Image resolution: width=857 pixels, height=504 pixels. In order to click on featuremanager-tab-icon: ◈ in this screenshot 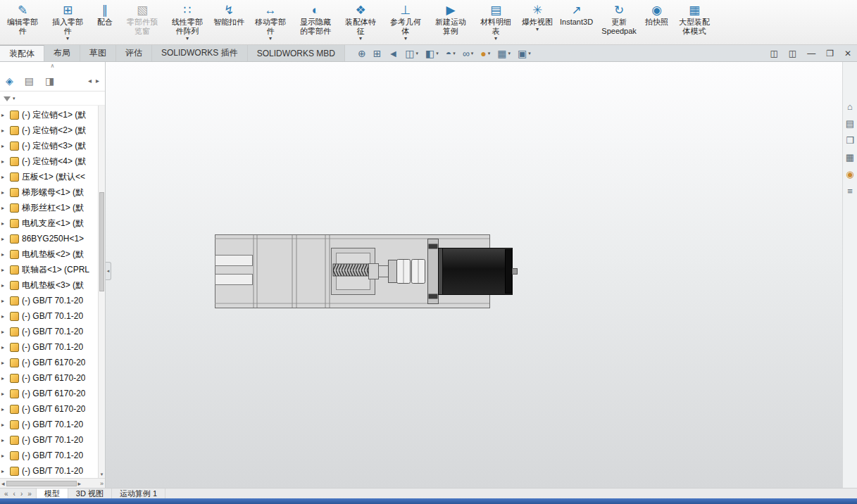, I will do `click(10, 81)`.